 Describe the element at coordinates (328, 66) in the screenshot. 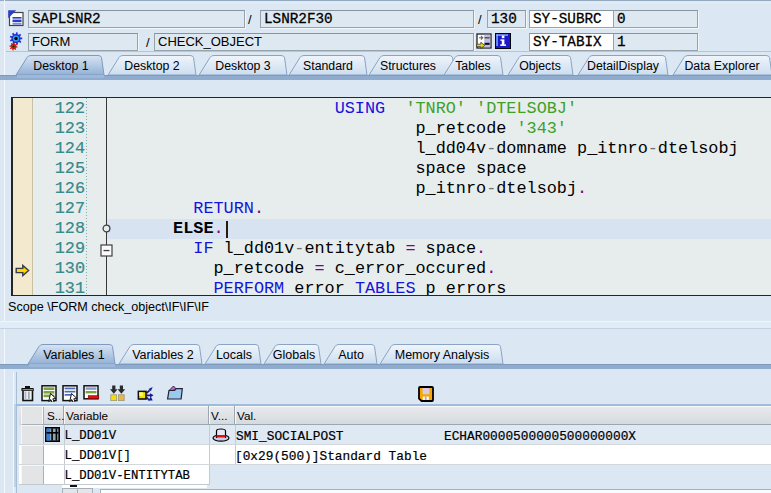

I see `svg-text: Standard` at that location.